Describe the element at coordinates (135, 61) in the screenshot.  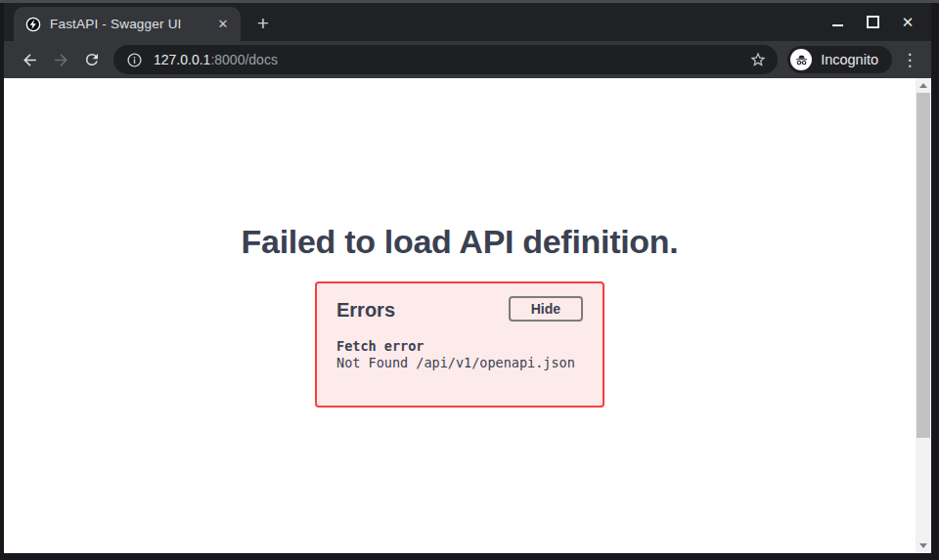
I see `info-icon` at that location.